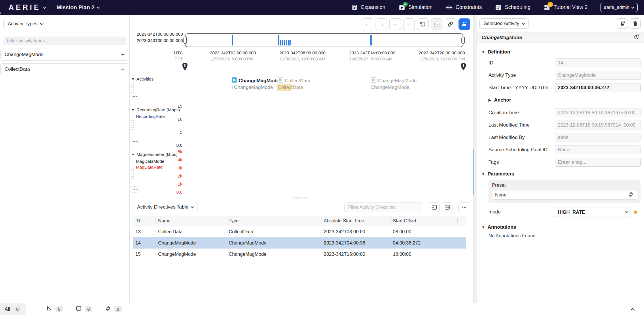  What do you see at coordinates (462, 243) in the screenshot?
I see `table-cell` at bounding box center [462, 243].